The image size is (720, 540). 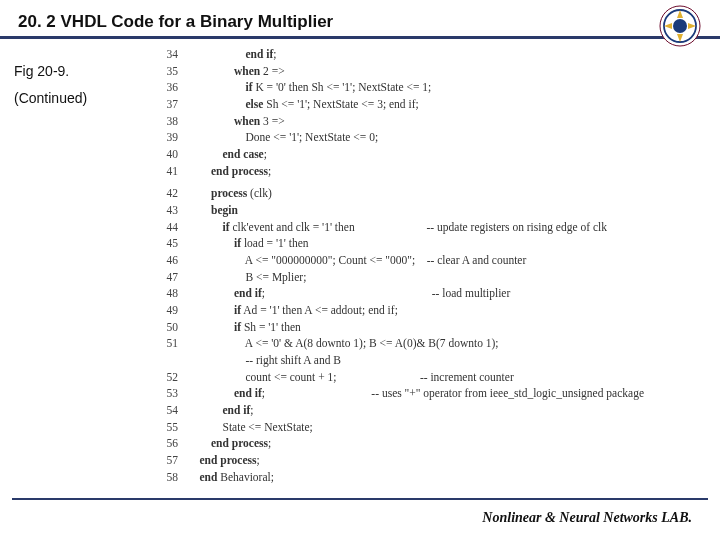 I want to click on line-number: 57, so click(x=174, y=460).